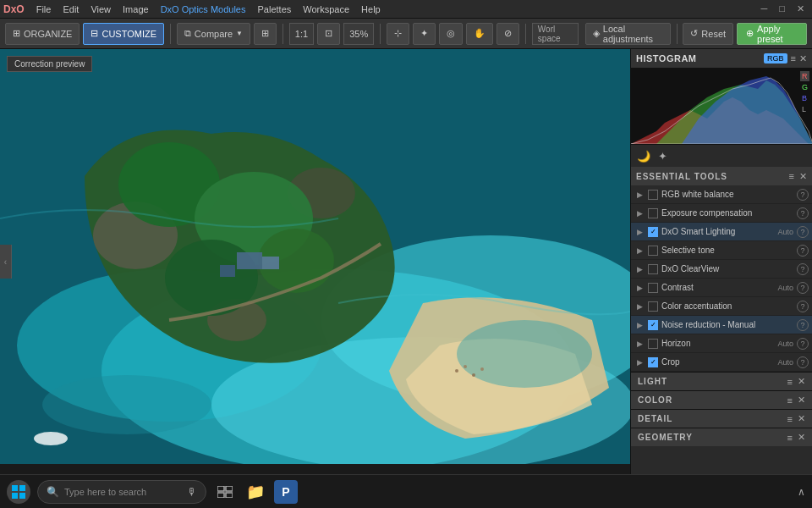 The width and height of the screenshot is (812, 508). Describe the element at coordinates (19, 492) in the screenshot. I see `start-button` at that location.